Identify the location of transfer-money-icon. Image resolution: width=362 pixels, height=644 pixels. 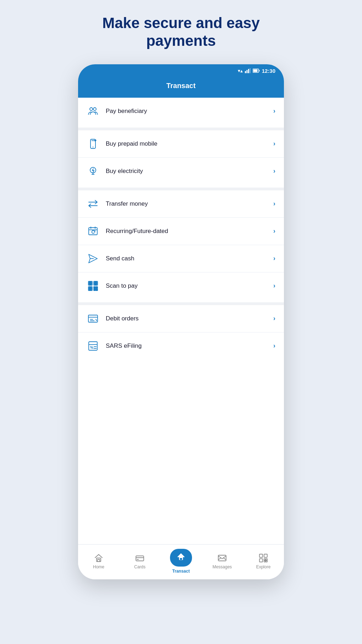
(93, 204).